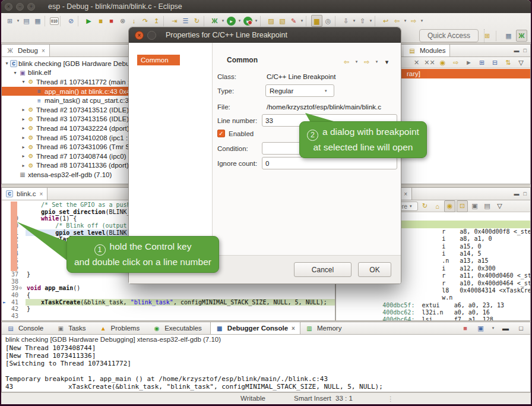  What do you see at coordinates (487, 36) in the screenshot?
I see `open-perspective-icon: ⊞` at bounding box center [487, 36].